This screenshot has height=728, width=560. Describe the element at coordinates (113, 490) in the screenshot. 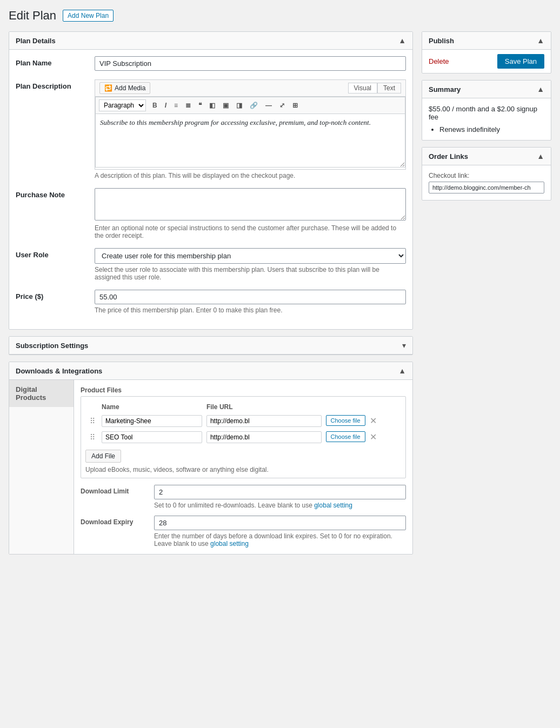

I see `download-limit-label: Download Limit` at that location.